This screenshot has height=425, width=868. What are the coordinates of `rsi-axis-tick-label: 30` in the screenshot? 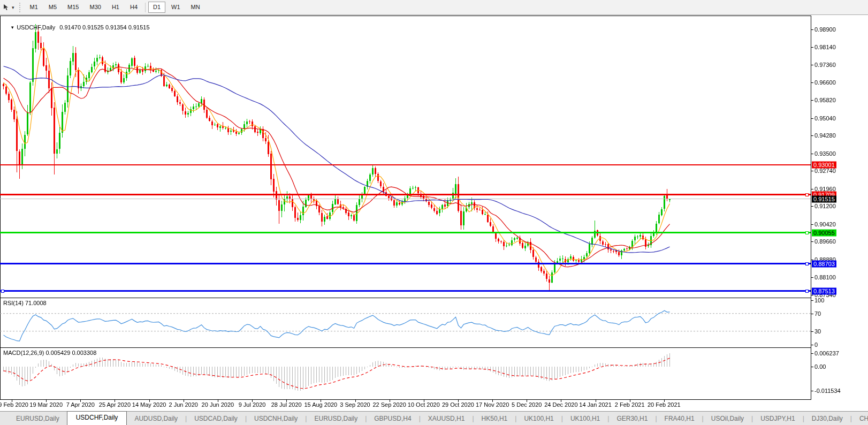 It's located at (818, 331).